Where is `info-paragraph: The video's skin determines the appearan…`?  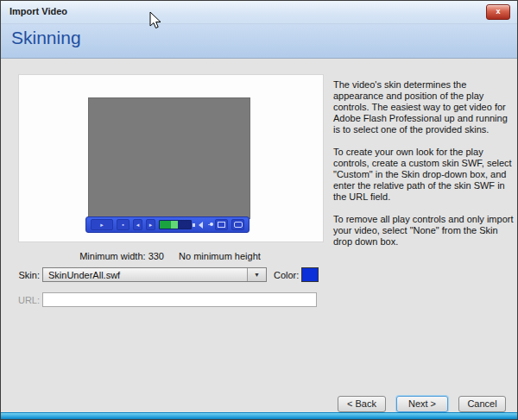
info-paragraph: The video's skin determines the appearan… is located at coordinates (425, 107).